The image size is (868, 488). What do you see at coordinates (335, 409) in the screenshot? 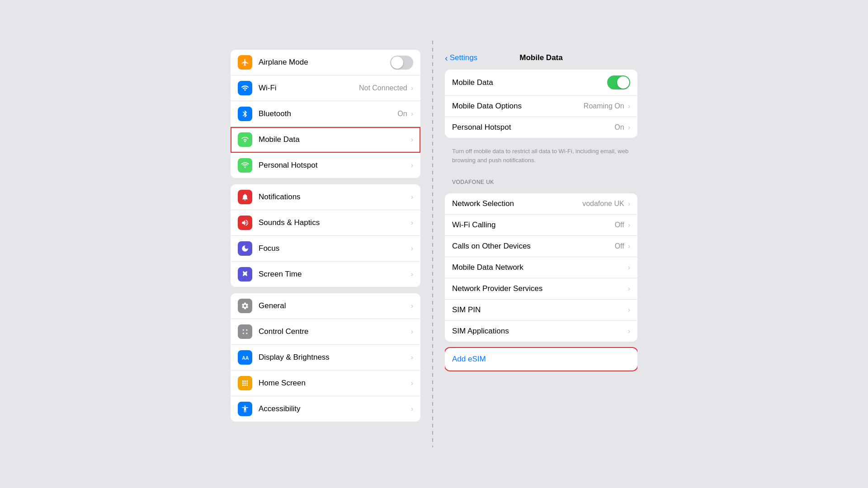
I see `accessibility-label: Accessibility` at bounding box center [335, 409].